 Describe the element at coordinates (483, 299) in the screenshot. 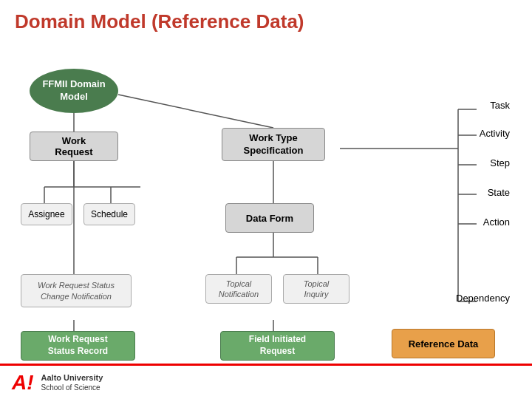

I see `dependency-label: Dependency` at that location.